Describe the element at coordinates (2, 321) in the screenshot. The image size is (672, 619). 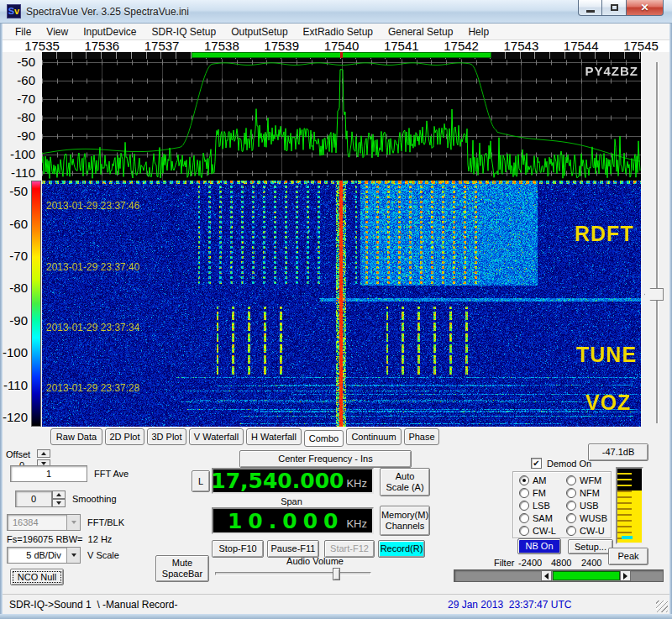
I see `window-border-left` at that location.